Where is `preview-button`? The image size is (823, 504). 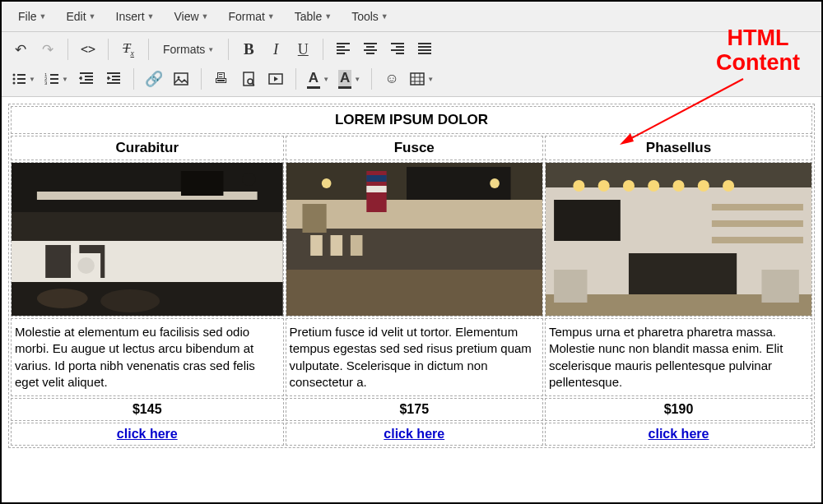
preview-button is located at coordinates (249, 79).